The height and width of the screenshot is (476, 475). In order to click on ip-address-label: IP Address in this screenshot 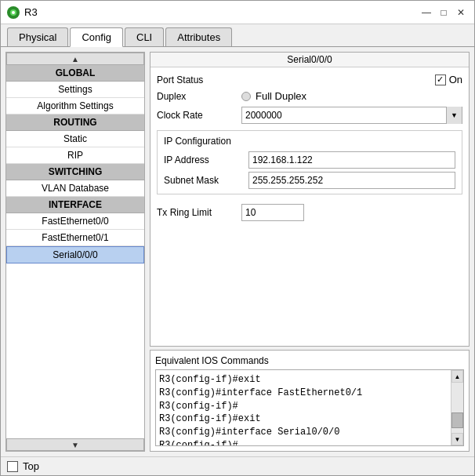, I will do `click(203, 160)`.